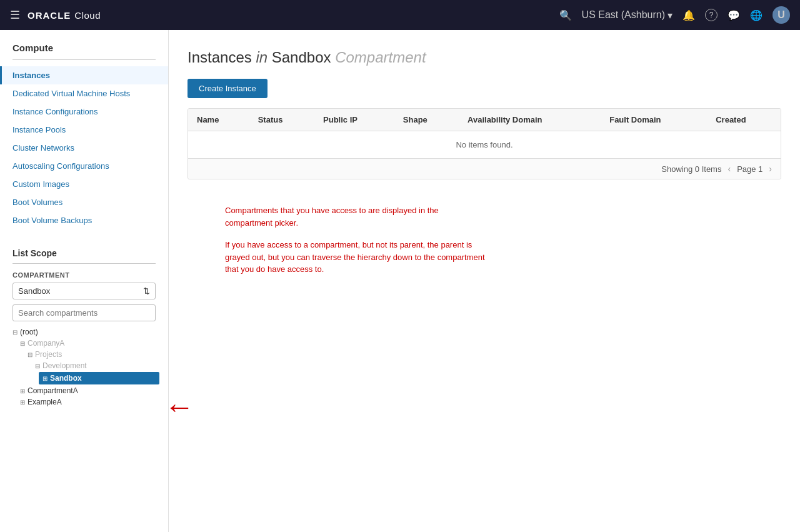 The width and height of the screenshot is (800, 532). I want to click on page-title-instances: Instances, so click(220, 58).